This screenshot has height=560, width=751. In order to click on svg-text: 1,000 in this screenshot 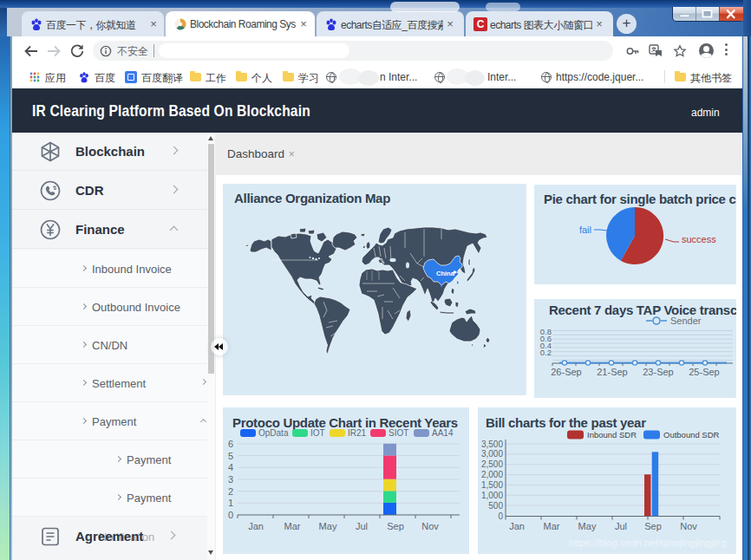, I will do `click(493, 496)`.